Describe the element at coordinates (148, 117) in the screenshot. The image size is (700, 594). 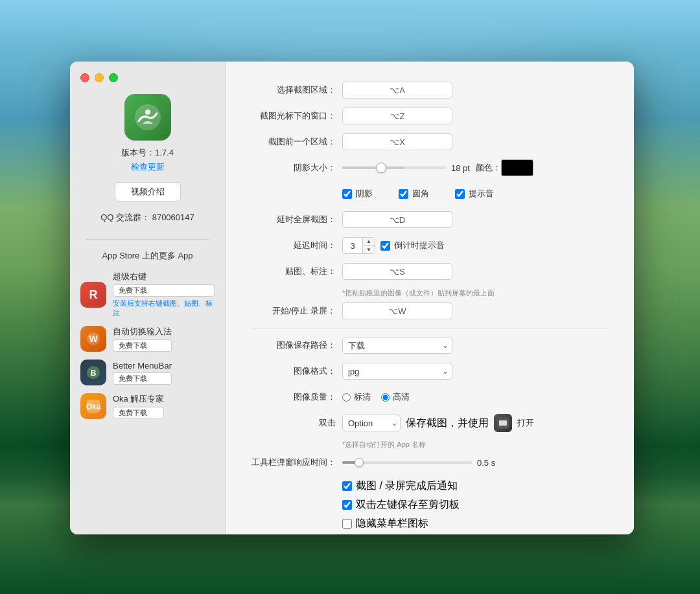
I see `app-icon` at that location.